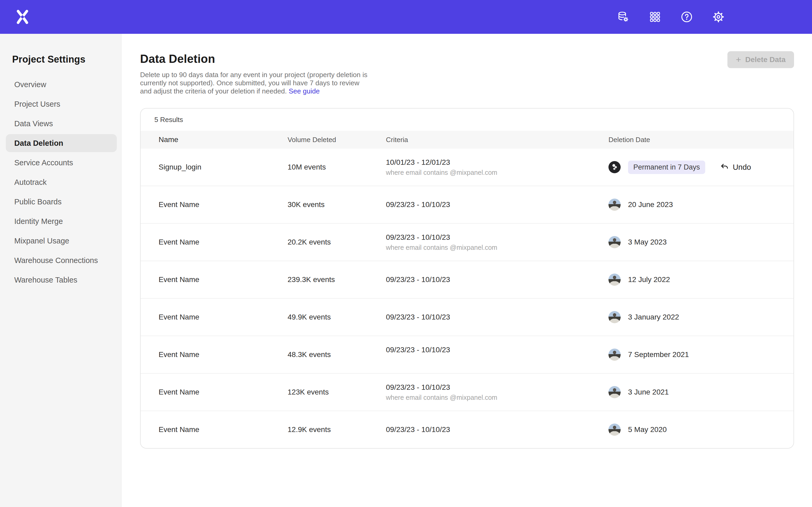  What do you see at coordinates (497, 167) in the screenshot?
I see `row-criteria: 10/01/23 - 12/01/23 where email contains…` at bounding box center [497, 167].